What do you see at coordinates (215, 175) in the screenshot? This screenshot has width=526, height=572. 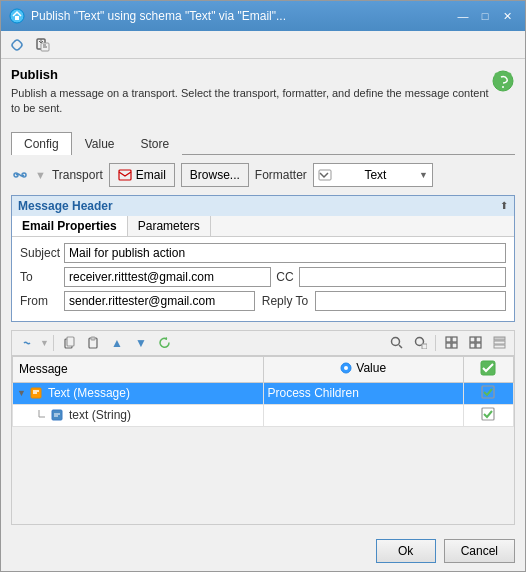 I see `browse-button: Browse...` at bounding box center [215, 175].